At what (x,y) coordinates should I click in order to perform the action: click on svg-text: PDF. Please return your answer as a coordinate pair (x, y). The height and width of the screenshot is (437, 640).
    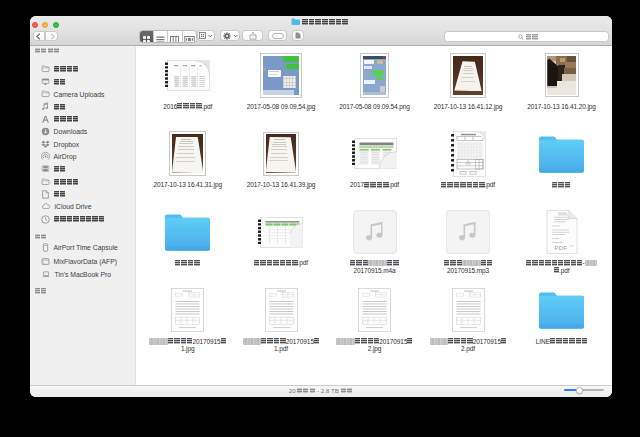
    Looking at the image, I should click on (560, 248).